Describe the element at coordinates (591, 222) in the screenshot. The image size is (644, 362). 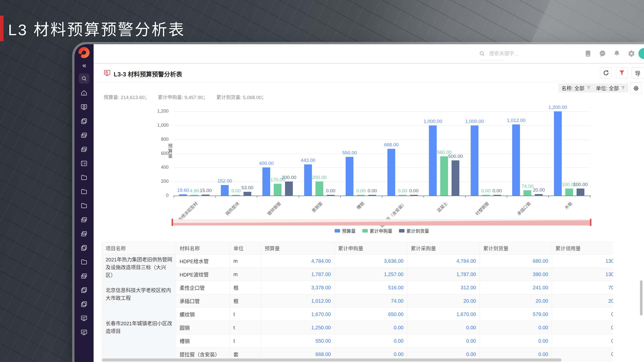
I see `slider-handle-right` at that location.